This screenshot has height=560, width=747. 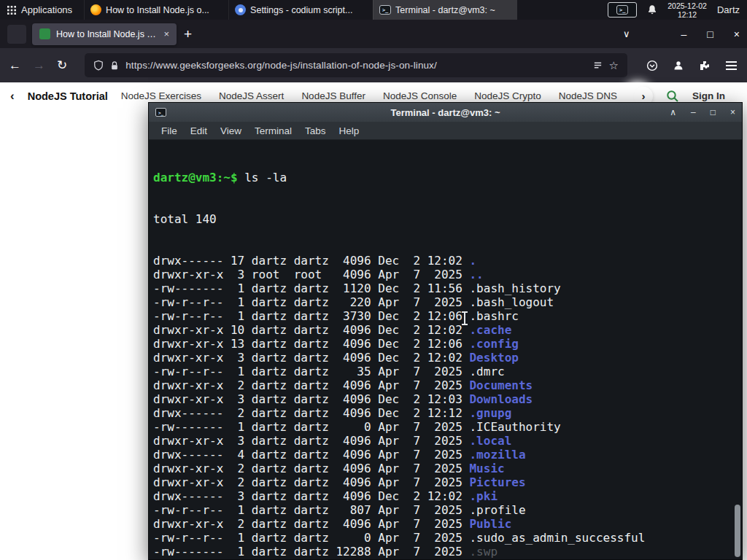 I want to click on terminal-menu-terminal: Terminal, so click(x=273, y=131).